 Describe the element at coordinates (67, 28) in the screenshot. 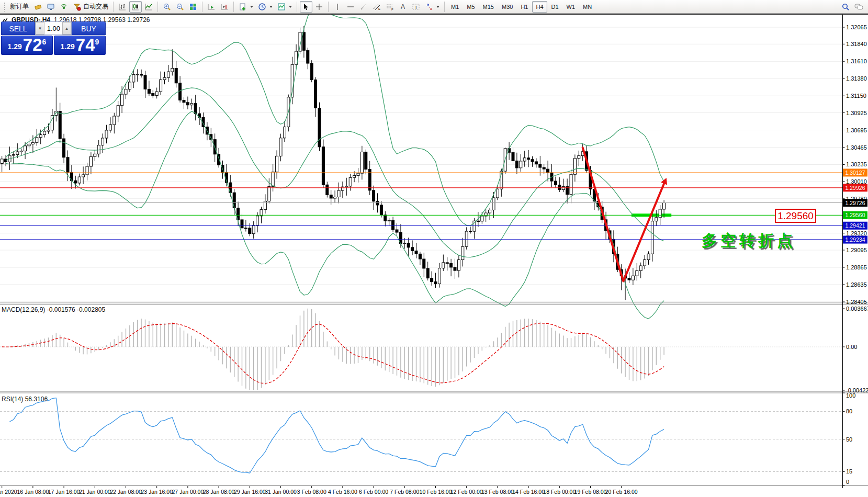

I see `volume-increase-button: ▴` at that location.